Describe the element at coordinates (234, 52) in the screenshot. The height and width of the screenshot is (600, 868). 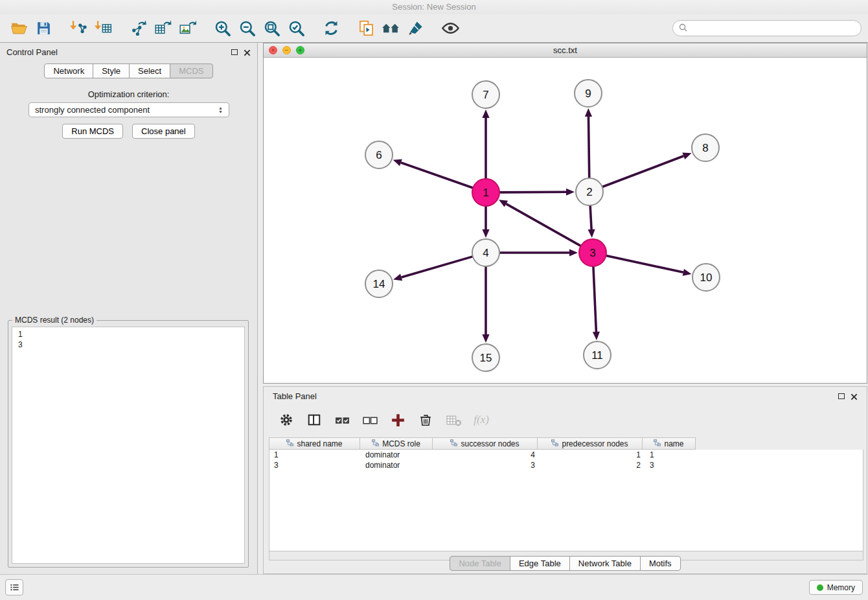
I see `float-panel-icon` at that location.